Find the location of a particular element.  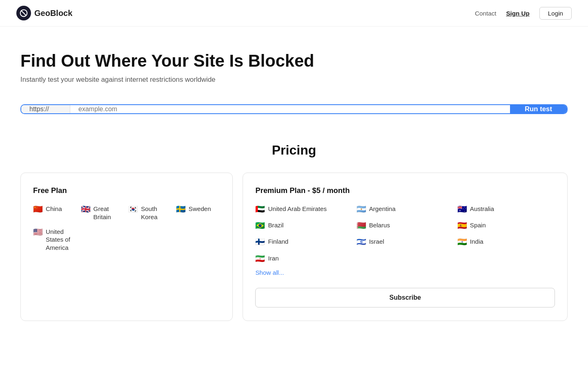

country-name: Israel is located at coordinates (376, 242).